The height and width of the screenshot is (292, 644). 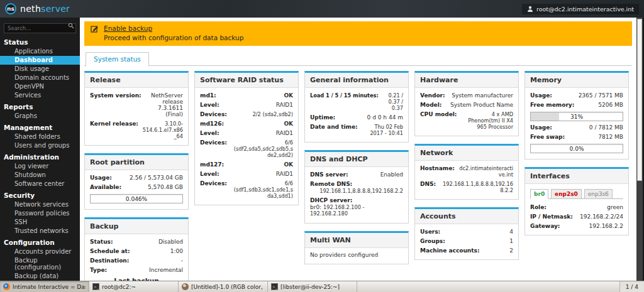 I want to click on enable-backup-link: Enable backup, so click(x=174, y=29).